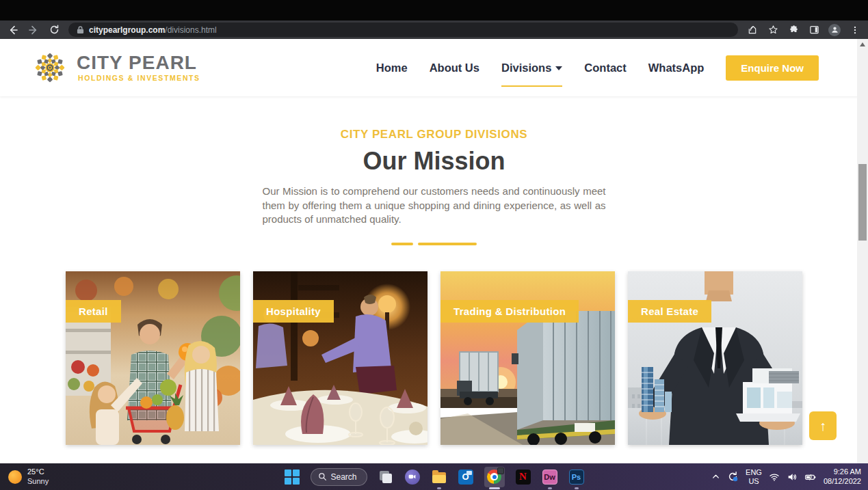 The image size is (868, 490). I want to click on division-badge: Hospitality, so click(293, 312).